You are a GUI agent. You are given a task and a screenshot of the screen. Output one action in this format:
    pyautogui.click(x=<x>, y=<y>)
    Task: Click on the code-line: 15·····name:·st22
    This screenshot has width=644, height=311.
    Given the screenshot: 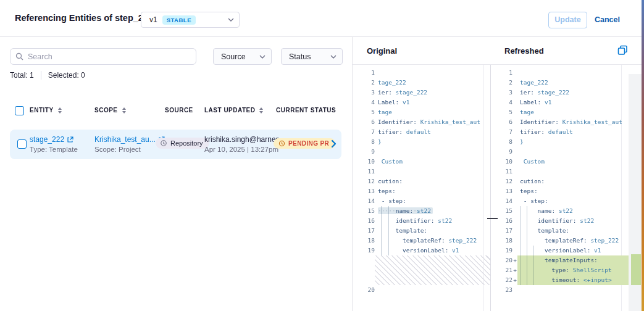 What is the action you would take?
    pyautogui.click(x=416, y=211)
    